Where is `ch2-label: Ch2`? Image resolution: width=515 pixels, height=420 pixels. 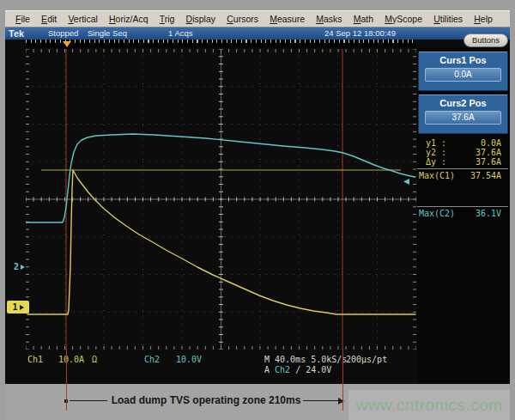
ch2-label: Ch2 is located at coordinates (152, 359).